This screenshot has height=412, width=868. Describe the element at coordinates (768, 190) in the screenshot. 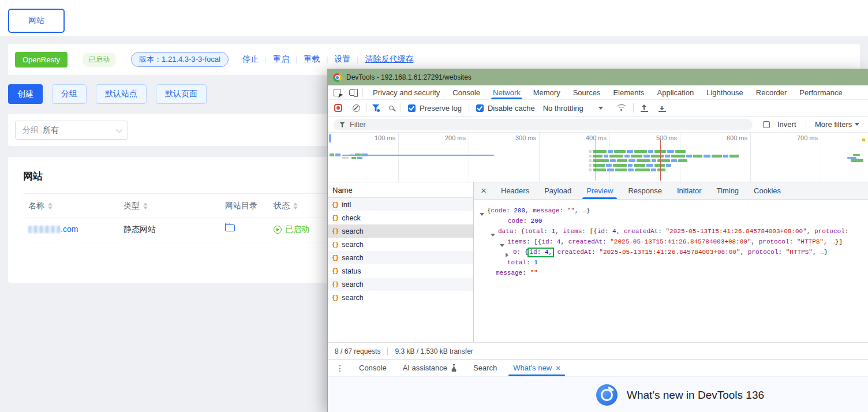

I see `details-tab-cookies: Cookies` at that location.